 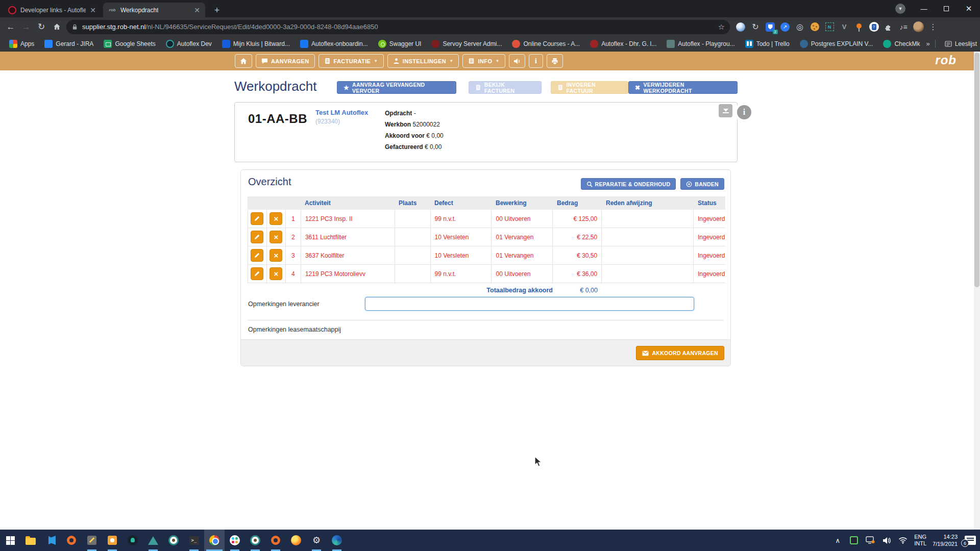 I want to click on close-button: ✕, so click(x=969, y=9).